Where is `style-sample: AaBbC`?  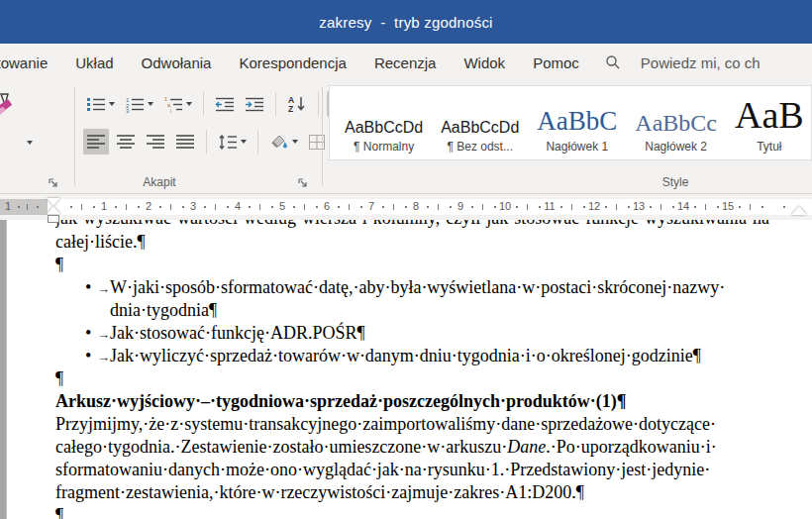 style-sample: AaBbC is located at coordinates (576, 114).